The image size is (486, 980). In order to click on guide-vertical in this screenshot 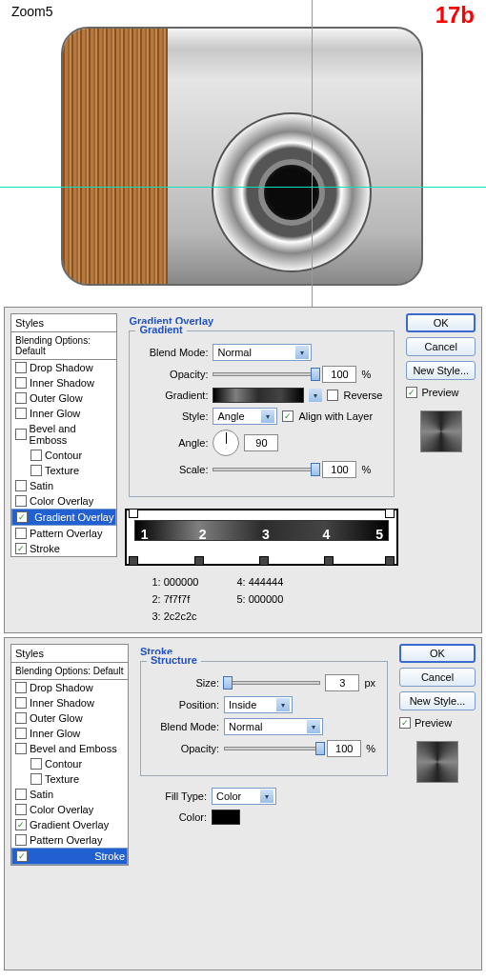, I will do `click(313, 156)`.